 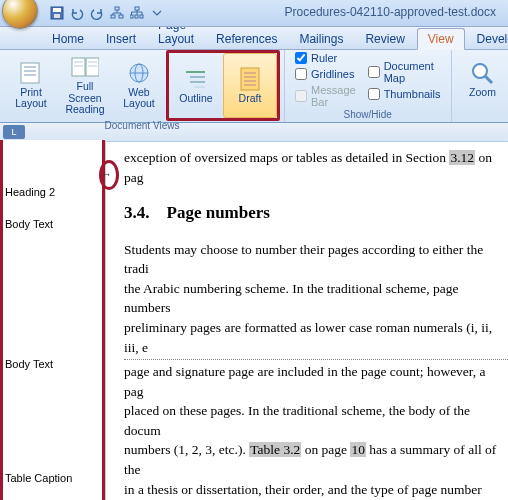 What do you see at coordinates (316, 360) in the screenshot?
I see `page-break-indicator` at bounding box center [316, 360].